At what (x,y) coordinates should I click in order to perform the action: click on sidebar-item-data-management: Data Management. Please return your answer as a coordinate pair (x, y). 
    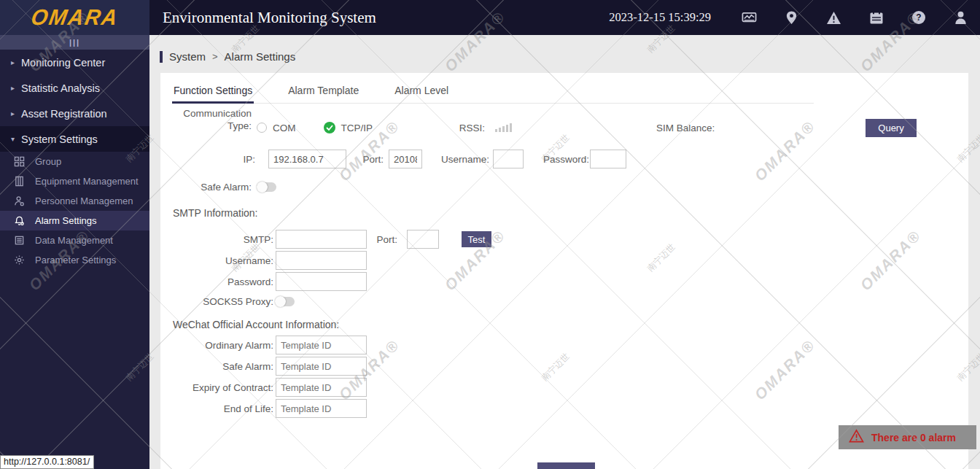
    Looking at the image, I should click on (74, 241).